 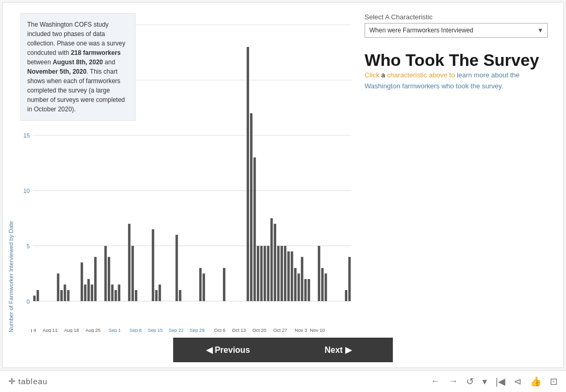 I want to click on nav-share-icon: ⊲, so click(x=518, y=382).